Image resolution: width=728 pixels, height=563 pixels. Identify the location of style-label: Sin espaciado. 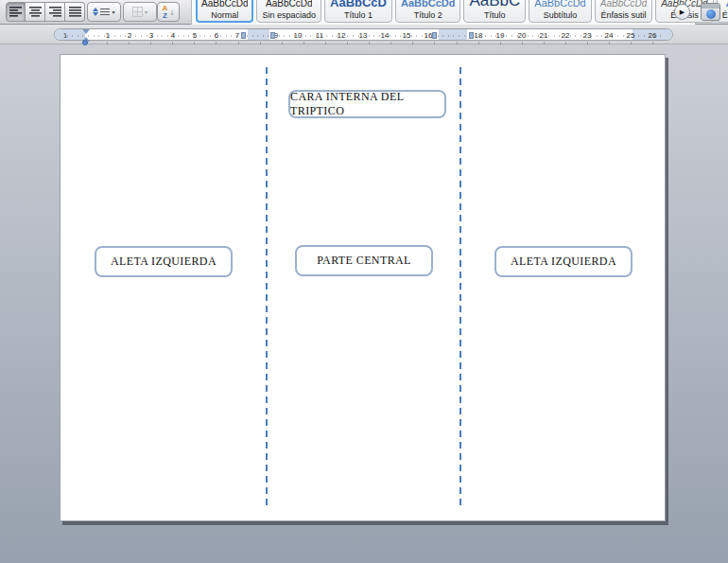
(289, 14).